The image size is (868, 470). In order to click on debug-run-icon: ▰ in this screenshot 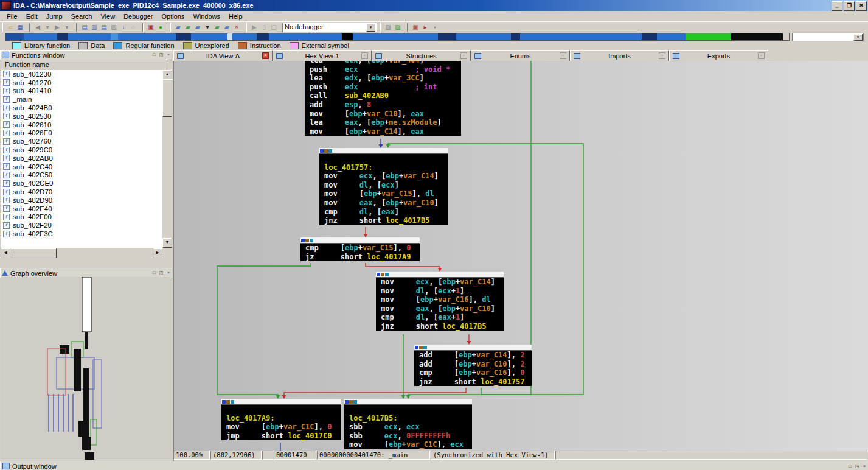, I will do `click(217, 27)`.